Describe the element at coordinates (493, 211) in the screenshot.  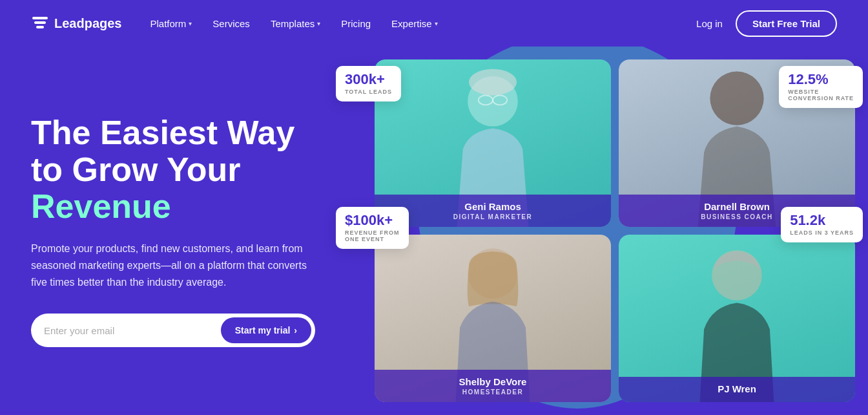
I see `card-label-geni: Geni Ramos Digital Marketer` at that location.